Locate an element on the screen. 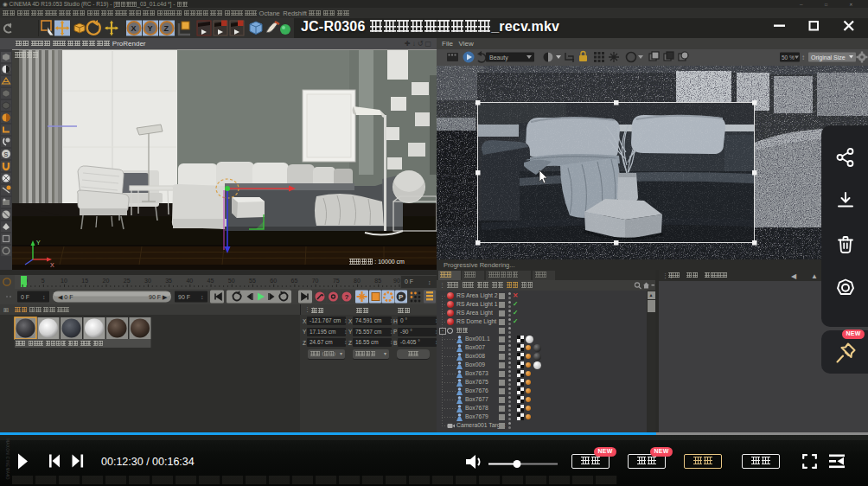 This screenshot has height=486, width=868. svg-text: 50 % is located at coordinates (788, 57).